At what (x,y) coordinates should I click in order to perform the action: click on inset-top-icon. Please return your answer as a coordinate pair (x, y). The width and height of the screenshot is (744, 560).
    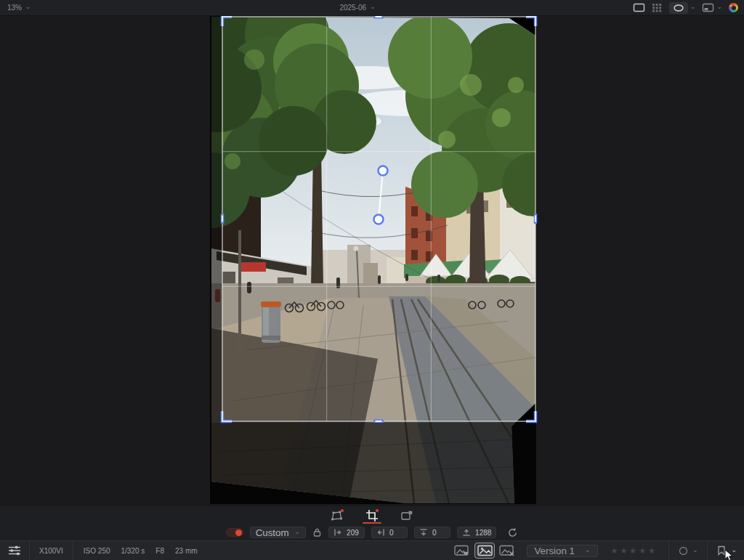
    Looking at the image, I should click on (424, 532).